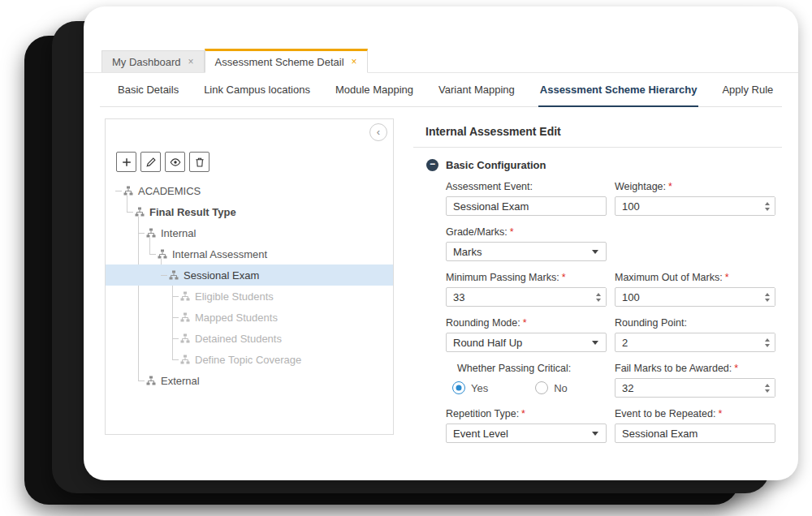 The image size is (812, 516). What do you see at coordinates (175, 162) in the screenshot?
I see `eye-icon` at bounding box center [175, 162].